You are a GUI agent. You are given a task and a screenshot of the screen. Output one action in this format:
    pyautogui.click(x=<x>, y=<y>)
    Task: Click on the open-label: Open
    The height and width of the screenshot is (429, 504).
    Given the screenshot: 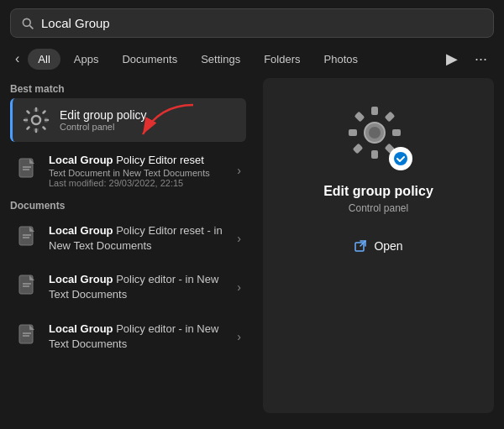 What is the action you would take?
    pyautogui.click(x=388, y=246)
    